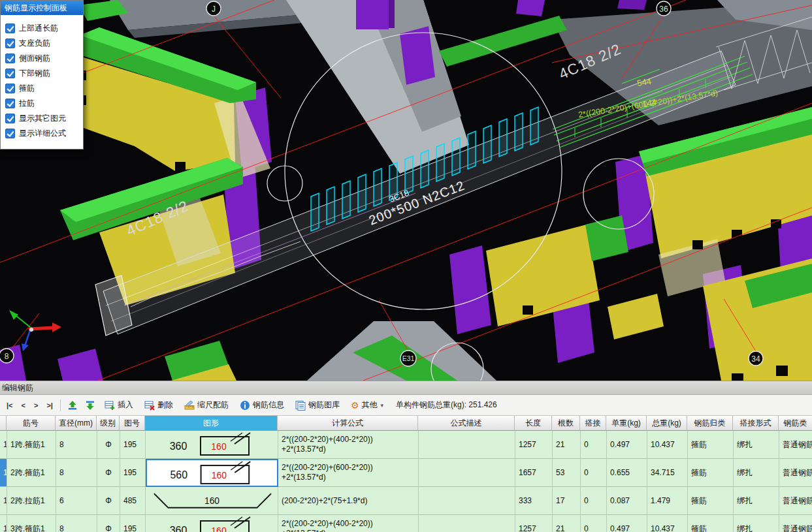 The image size is (812, 532). Describe the element at coordinates (90, 405) in the screenshot. I see `move-row-down-button` at that location.